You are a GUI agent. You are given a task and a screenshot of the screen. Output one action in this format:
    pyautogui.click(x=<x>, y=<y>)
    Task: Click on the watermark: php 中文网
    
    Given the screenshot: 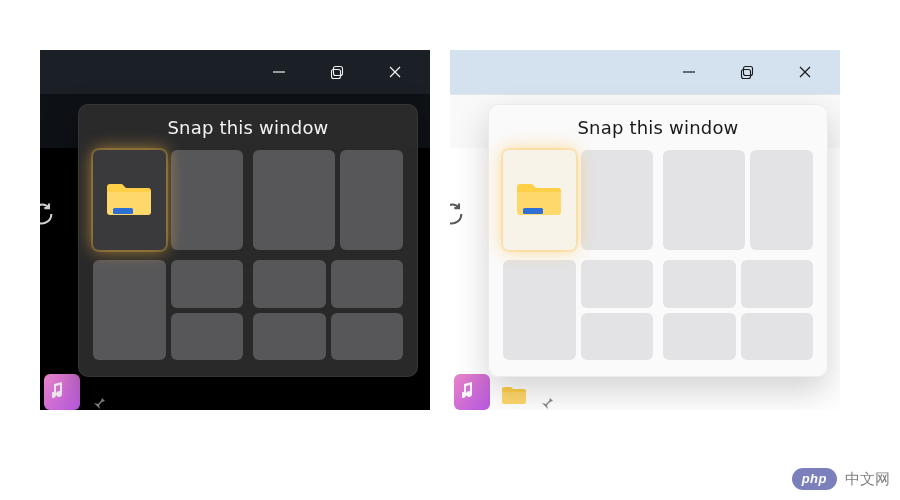 What is the action you would take?
    pyautogui.click(x=841, y=479)
    